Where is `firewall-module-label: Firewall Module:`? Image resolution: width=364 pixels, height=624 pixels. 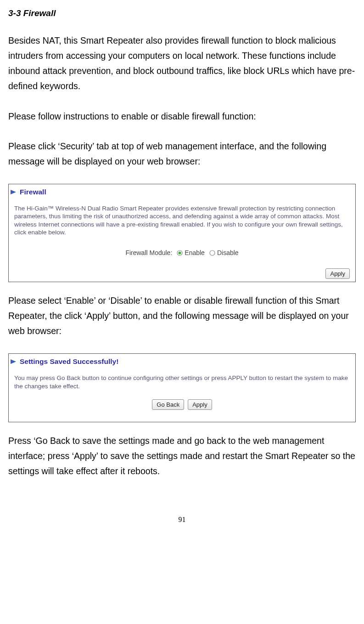 firewall-module-label: Firewall Module: is located at coordinates (149, 253).